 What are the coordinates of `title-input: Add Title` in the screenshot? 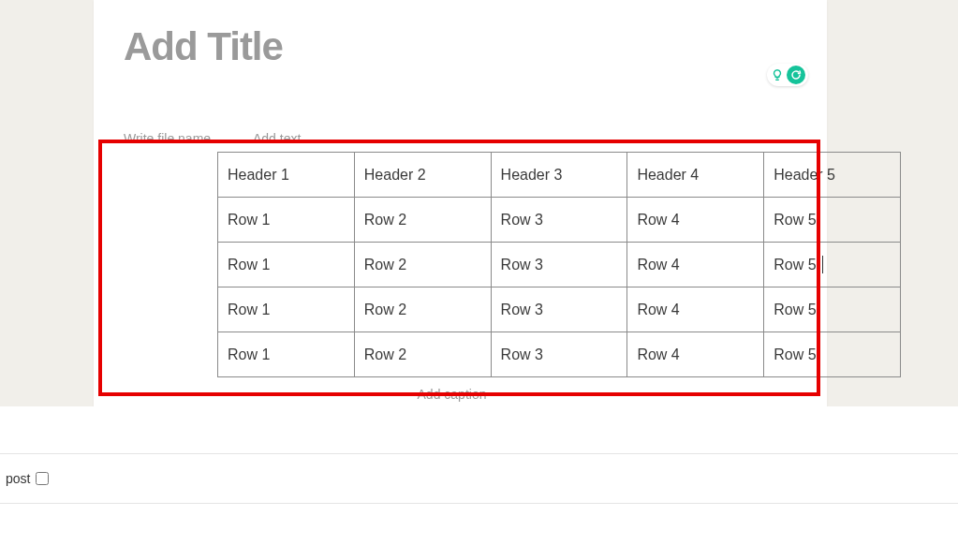 It's located at (203, 47).